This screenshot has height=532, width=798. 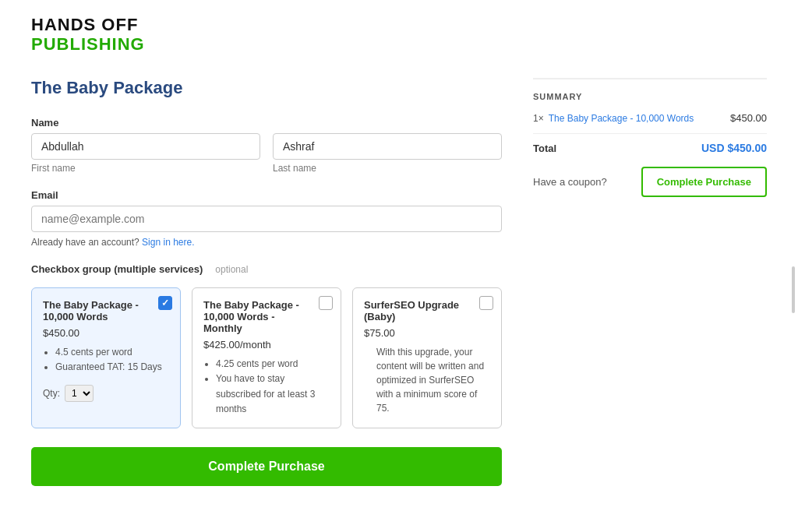 I want to click on scrollbar, so click(x=793, y=290).